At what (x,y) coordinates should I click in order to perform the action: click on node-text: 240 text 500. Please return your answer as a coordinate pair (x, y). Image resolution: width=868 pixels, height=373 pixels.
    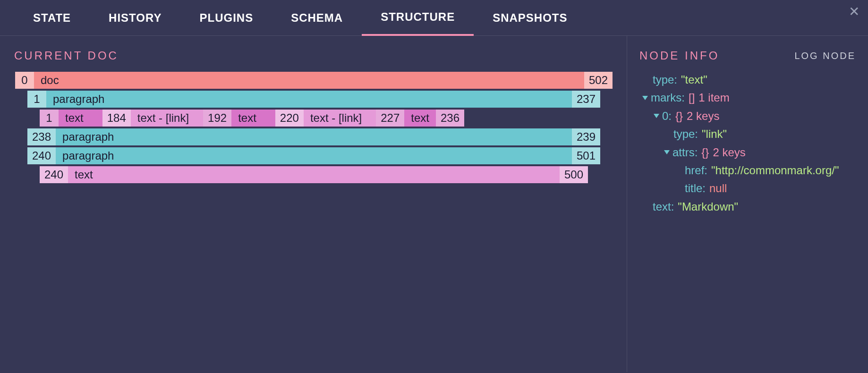
    Looking at the image, I should click on (314, 175).